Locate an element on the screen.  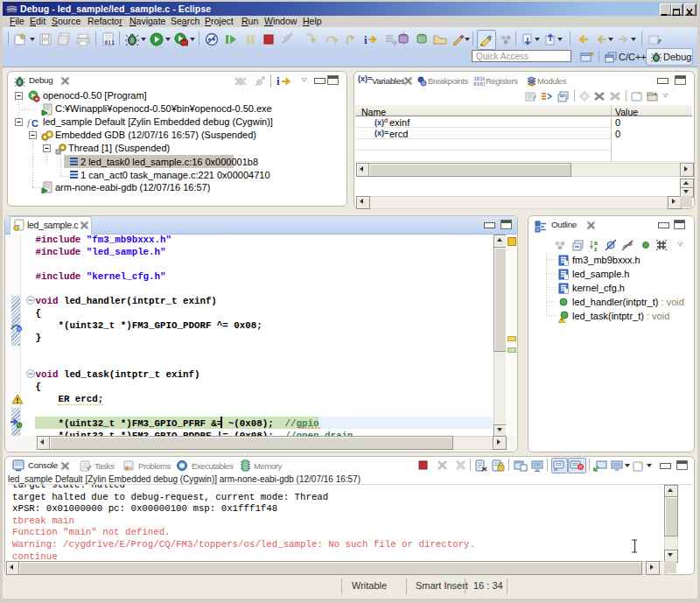
svg-text: 0101 is located at coordinates (480, 84).